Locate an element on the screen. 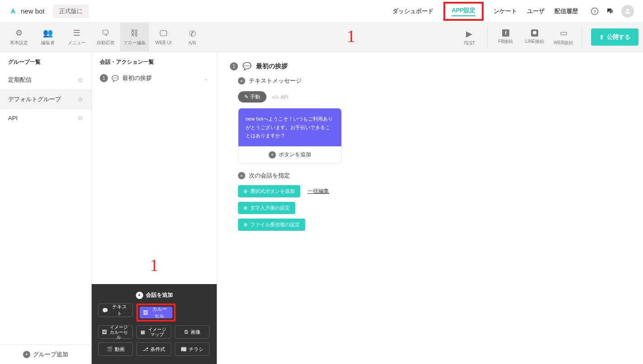 This screenshot has width=643, height=364. chevron-down-icon: ⌄ is located at coordinates (206, 79).